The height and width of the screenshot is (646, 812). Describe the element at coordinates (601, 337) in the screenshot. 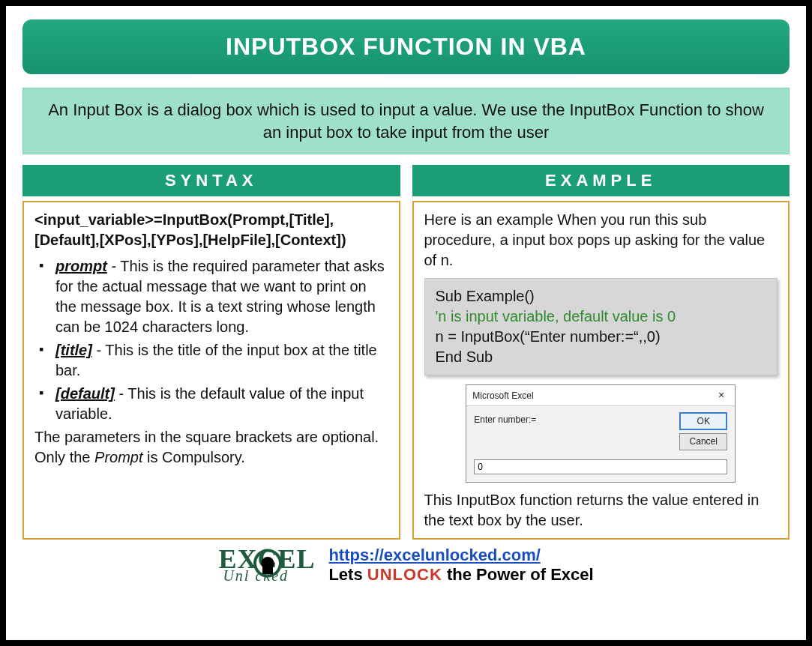

I see `code-line: n = InputBox(“Enter number:=“,,0)` at that location.